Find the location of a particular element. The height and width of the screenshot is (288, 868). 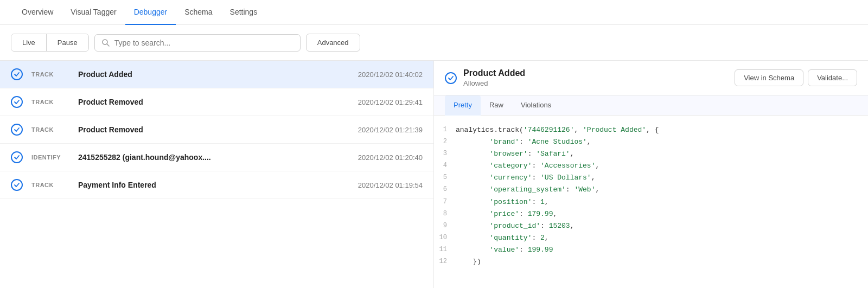

line-number: 3 is located at coordinates (447, 153).